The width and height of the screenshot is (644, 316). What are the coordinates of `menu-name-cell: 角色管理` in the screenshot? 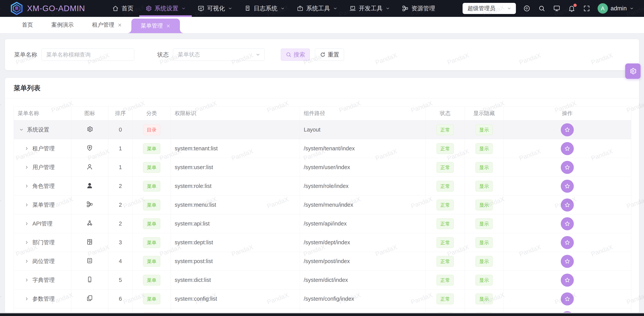 It's located at (42, 186).